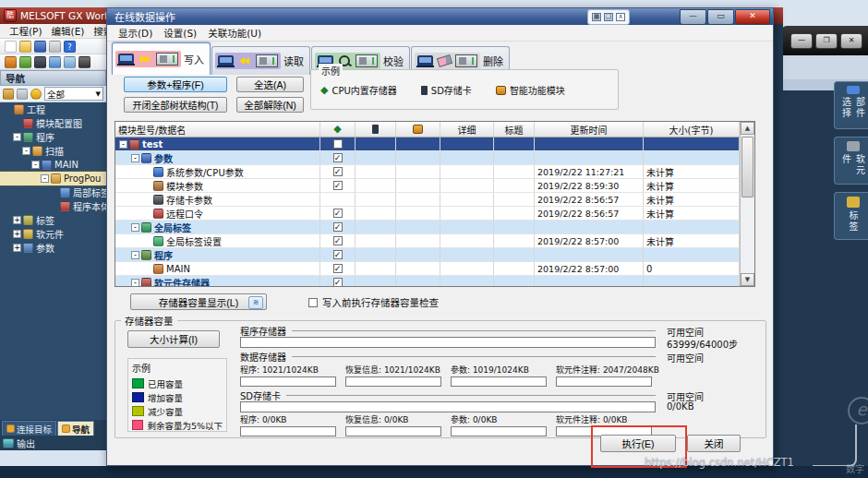 The height and width of the screenshot is (478, 868). What do you see at coordinates (54, 247) in the screenshot?
I see `sidebar-item-参数: +参数` at bounding box center [54, 247].